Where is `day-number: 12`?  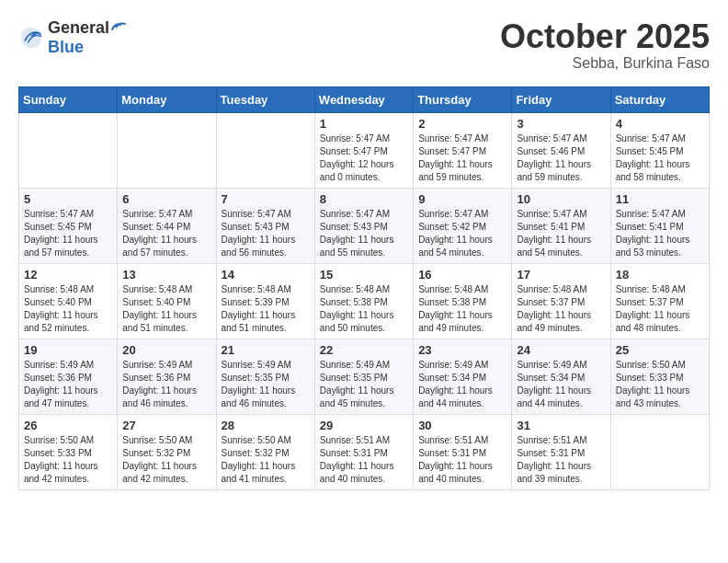 day-number: 12 is located at coordinates (68, 274).